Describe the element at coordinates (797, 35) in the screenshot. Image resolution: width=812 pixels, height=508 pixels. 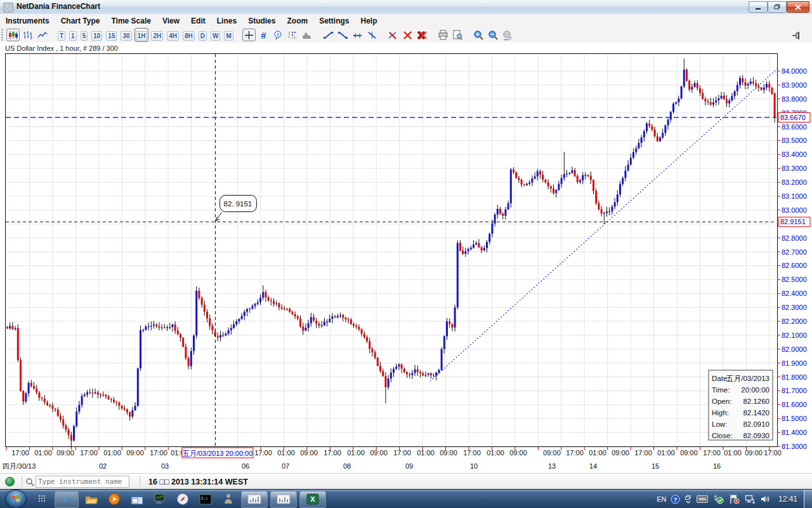
I see `pin-panel-button` at that location.